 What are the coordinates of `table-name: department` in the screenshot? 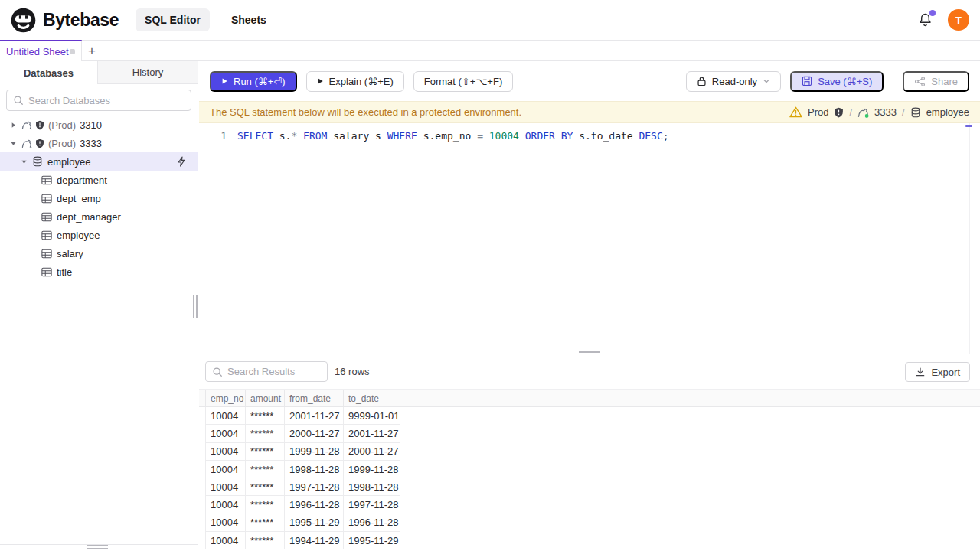 It's located at (82, 181).